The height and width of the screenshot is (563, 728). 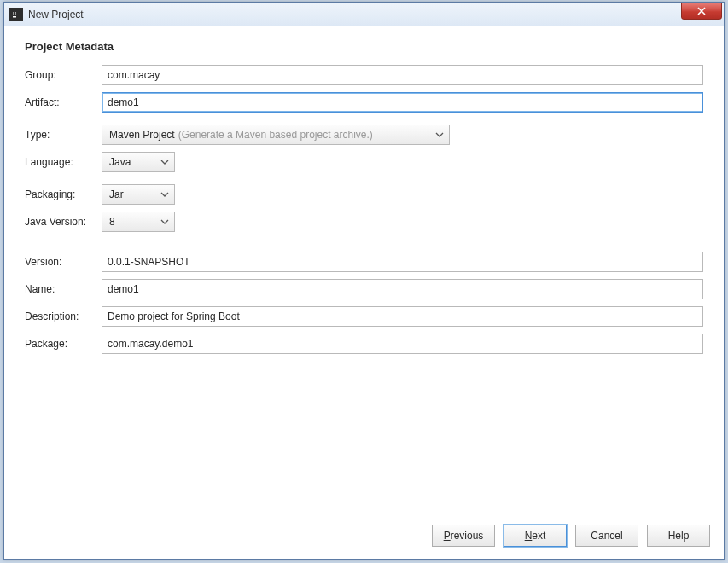 I want to click on row-language: Language: Java, so click(x=364, y=162).